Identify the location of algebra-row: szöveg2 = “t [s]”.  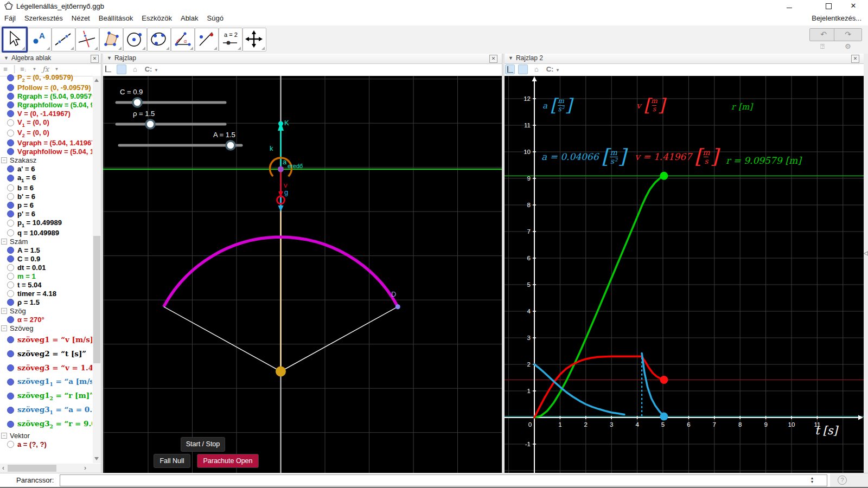
(46, 354).